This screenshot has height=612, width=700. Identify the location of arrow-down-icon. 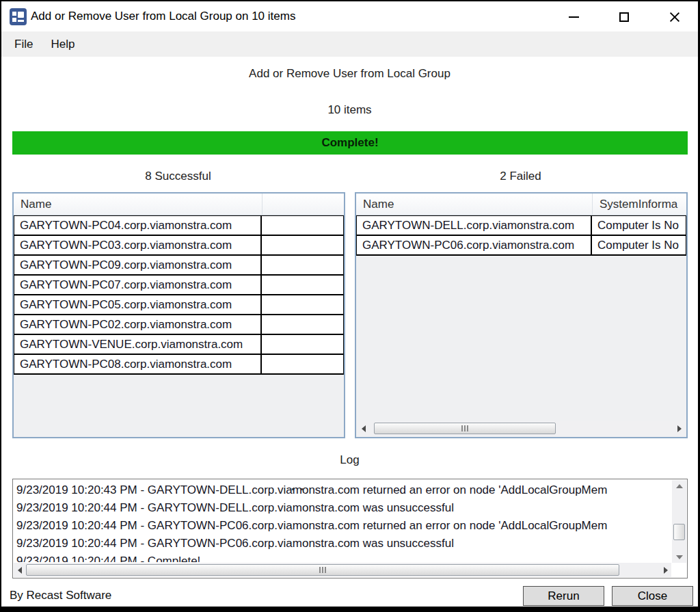
(679, 557).